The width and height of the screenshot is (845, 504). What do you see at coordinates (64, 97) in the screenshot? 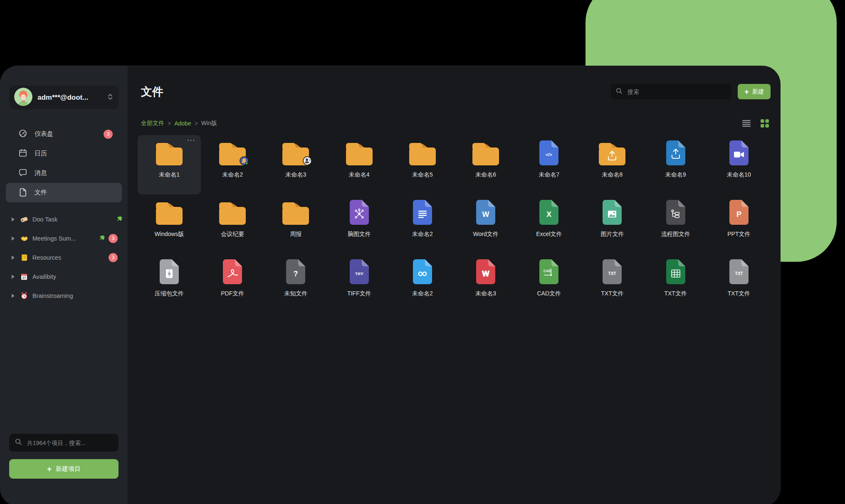
I see `user-account-switcher: adm***@doot...` at bounding box center [64, 97].